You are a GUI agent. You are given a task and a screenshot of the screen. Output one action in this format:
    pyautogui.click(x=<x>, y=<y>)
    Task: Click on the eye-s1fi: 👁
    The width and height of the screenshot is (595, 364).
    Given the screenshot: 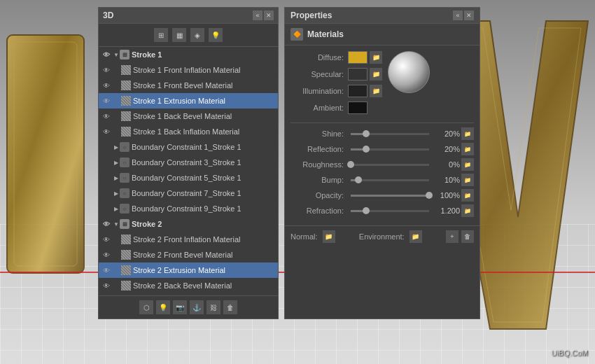 What is the action you would take?
    pyautogui.click(x=106, y=70)
    